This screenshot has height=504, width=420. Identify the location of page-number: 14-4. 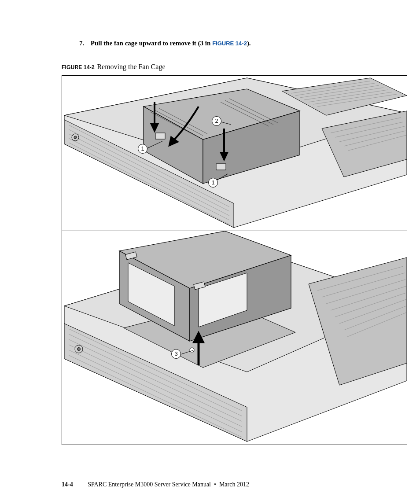
(67, 484).